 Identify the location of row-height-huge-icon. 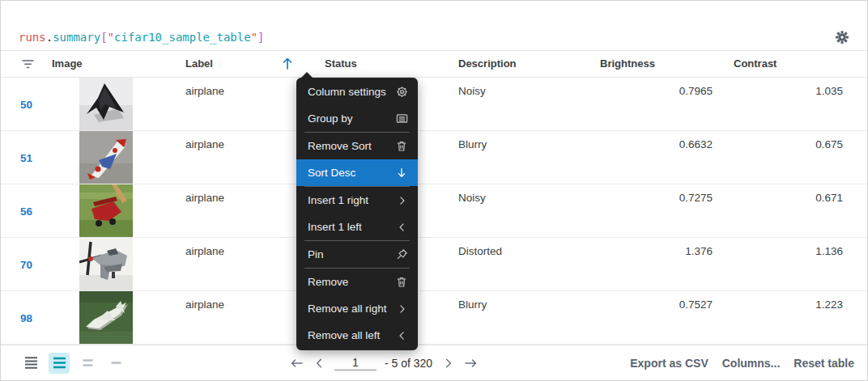
(116, 363).